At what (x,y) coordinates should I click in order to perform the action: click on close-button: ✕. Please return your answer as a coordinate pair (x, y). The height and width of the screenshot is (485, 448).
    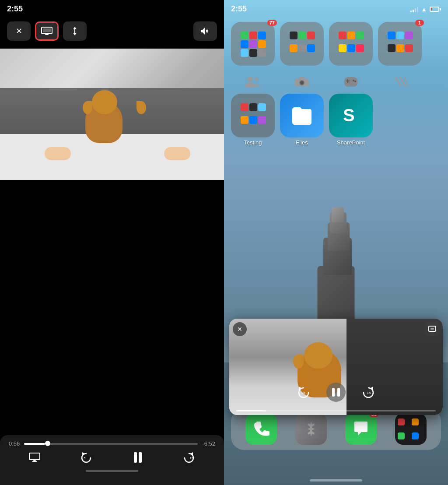
    Looking at the image, I should click on (19, 31).